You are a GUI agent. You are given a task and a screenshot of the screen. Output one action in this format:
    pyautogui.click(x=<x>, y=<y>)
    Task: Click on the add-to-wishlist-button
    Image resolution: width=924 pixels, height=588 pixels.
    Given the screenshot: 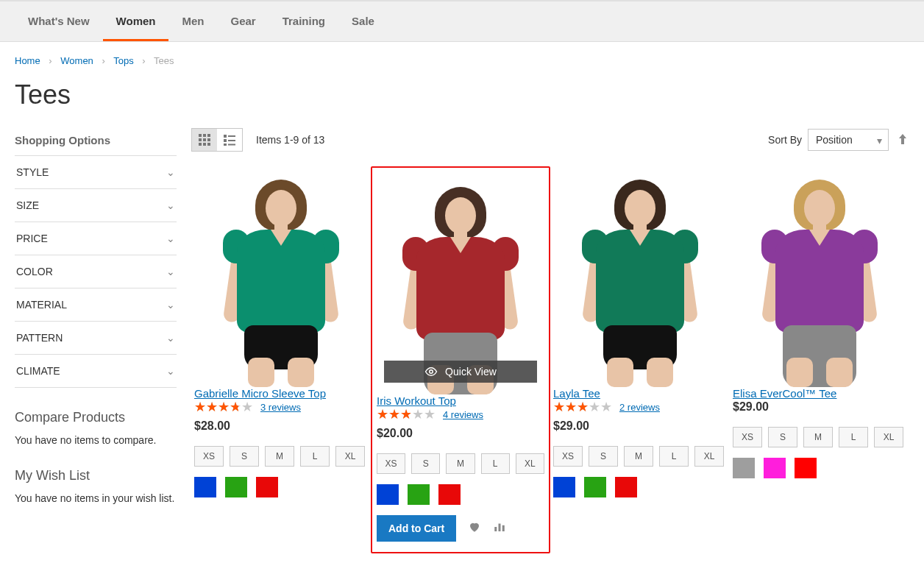 What is the action you would take?
    pyautogui.click(x=475, y=528)
    